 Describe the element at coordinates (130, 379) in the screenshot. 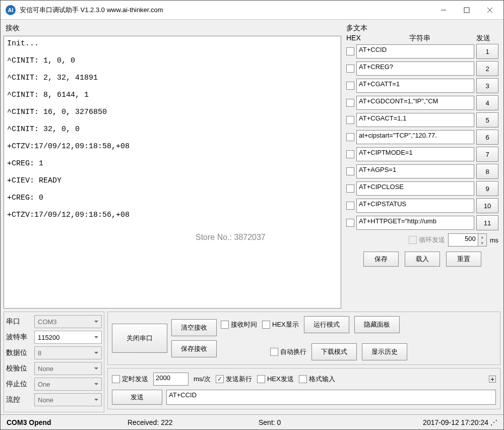

I see `timed-send-checkbox: 定时发送` at that location.